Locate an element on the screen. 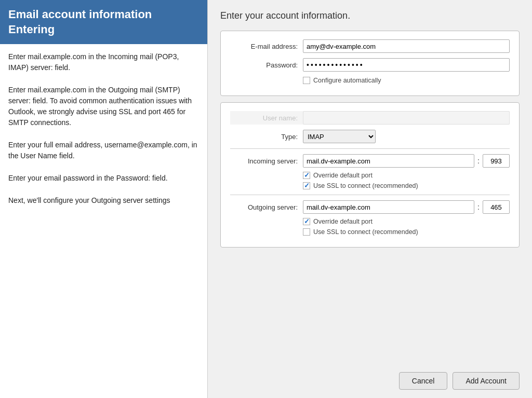  incoming-server-label: Incoming server: is located at coordinates (264, 161).